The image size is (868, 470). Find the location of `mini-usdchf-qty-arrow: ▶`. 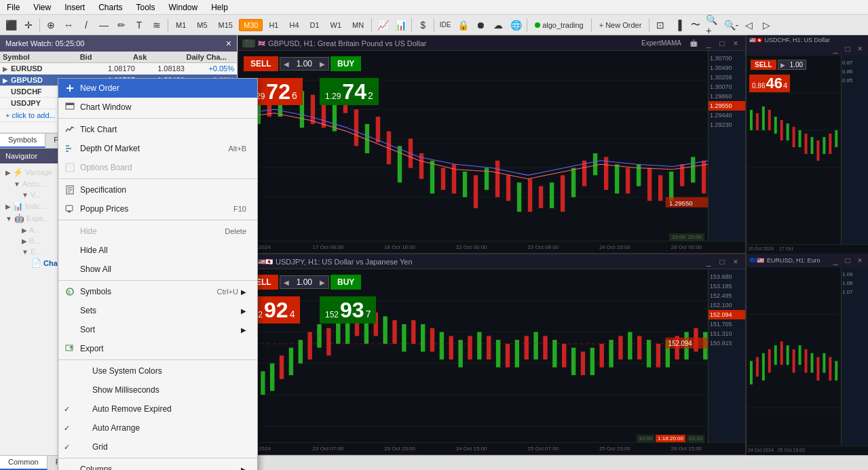

mini-usdchf-qty-arrow: ▶ is located at coordinates (783, 65).